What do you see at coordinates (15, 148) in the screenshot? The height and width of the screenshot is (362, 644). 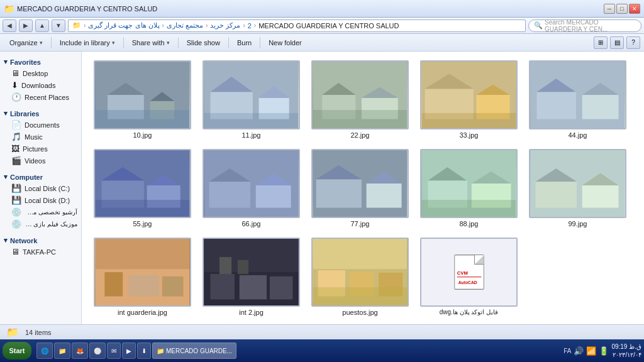 I see `pictures-icon: 🖼` at bounding box center [15, 148].